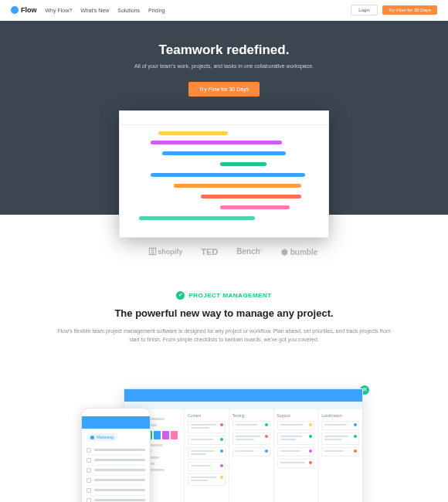 This screenshot has height=502, width=448. Describe the element at coordinates (156, 11) in the screenshot. I see `nav-pricing: Pricing` at that location.